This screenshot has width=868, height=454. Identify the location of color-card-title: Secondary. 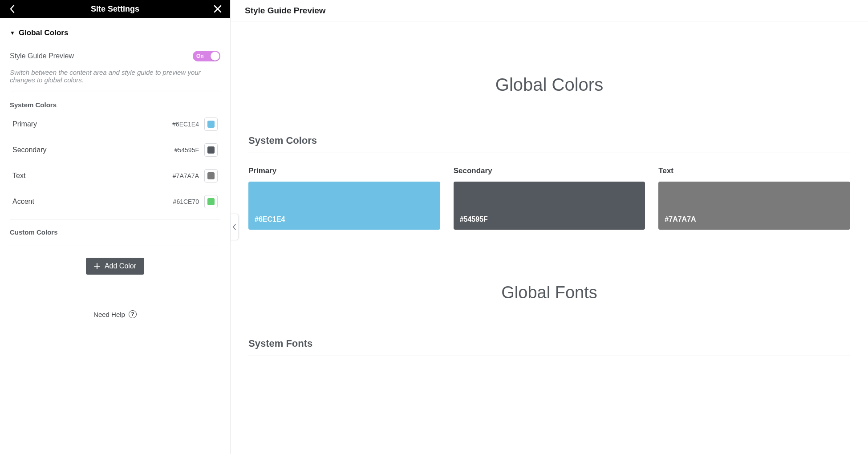
(549, 171).